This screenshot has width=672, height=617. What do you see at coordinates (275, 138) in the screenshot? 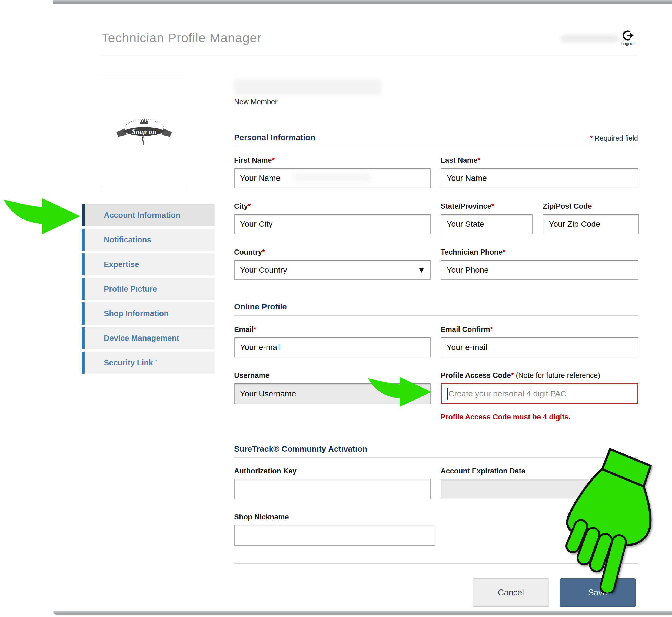
I see `section-title-personal: Personal Information` at bounding box center [275, 138].